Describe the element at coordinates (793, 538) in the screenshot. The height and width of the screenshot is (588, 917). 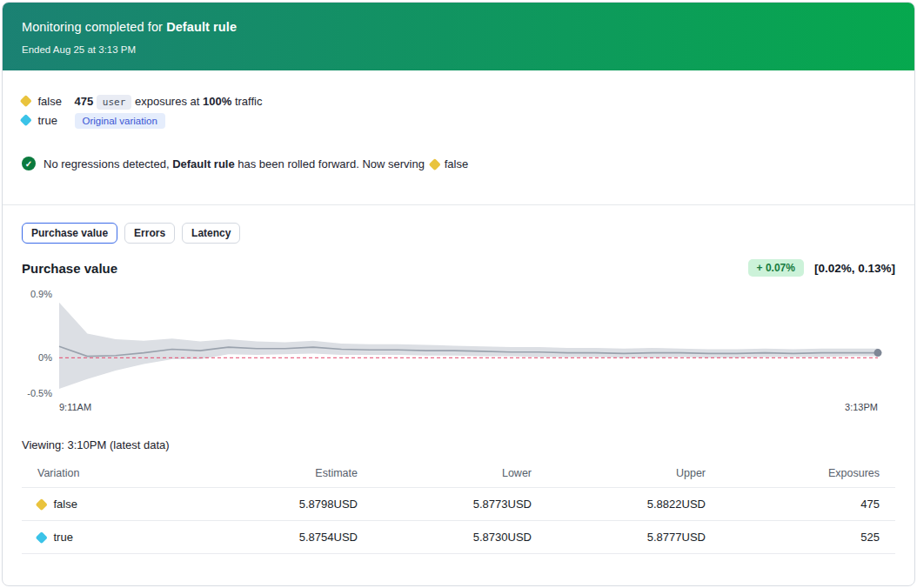
I see `exposures-value: 525` at that location.